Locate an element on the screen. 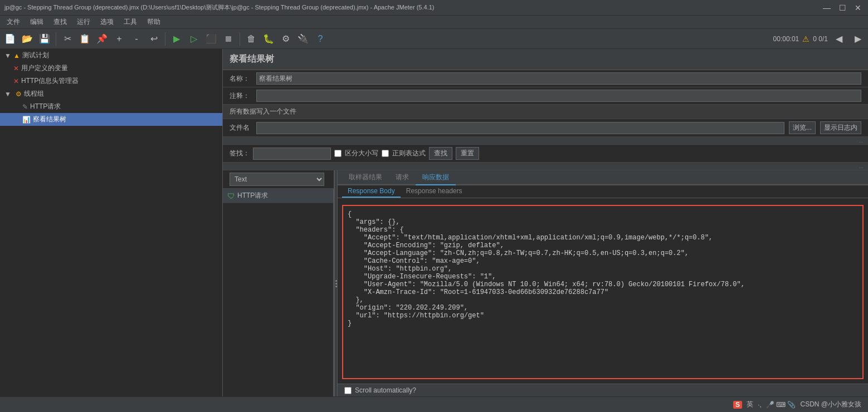 Image resolution: width=868 pixels, height=412 pixels. case-checkbox is located at coordinates (338, 154).